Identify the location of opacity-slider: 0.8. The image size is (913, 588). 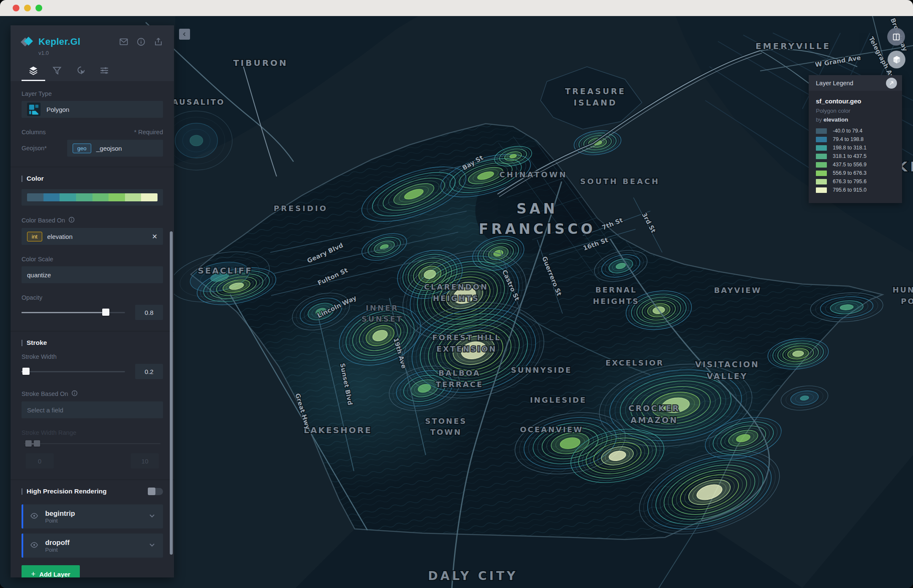
(92, 312).